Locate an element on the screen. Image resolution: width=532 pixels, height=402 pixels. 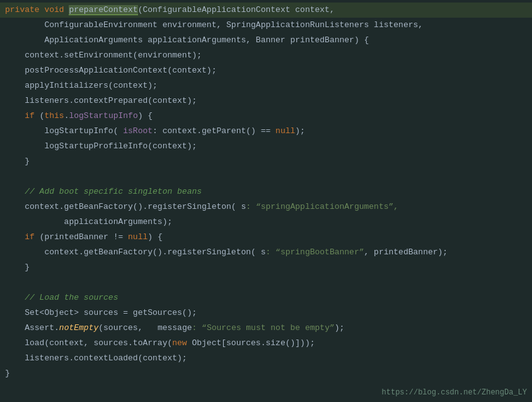
code-token: listeners.contextPrepared(context); is located at coordinates (101, 101).